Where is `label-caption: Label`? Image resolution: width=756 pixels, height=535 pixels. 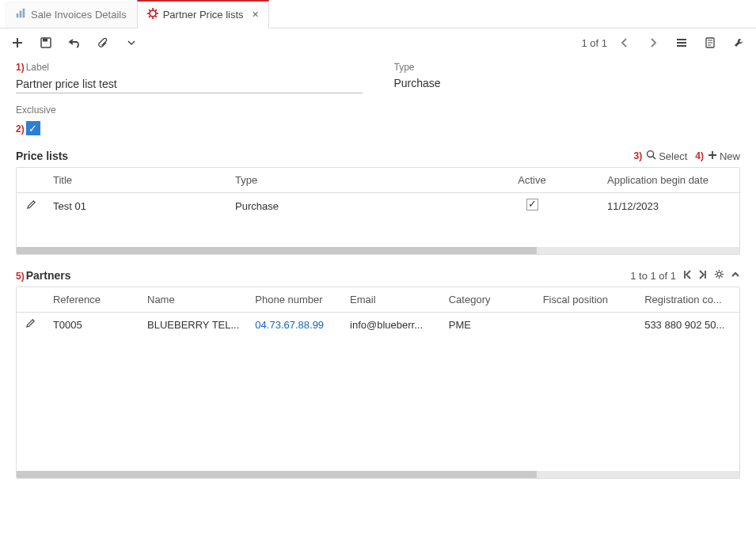
label-caption: Label is located at coordinates (38, 67).